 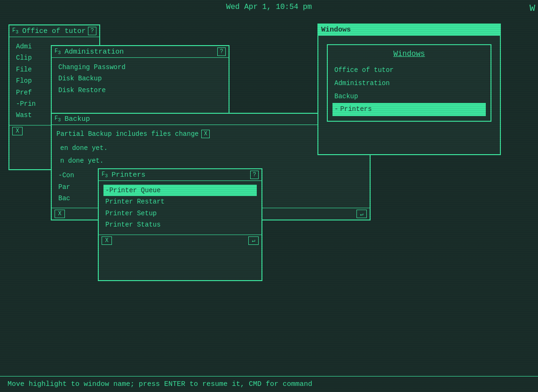 What do you see at coordinates (84, 148) in the screenshot?
I see `backup-sub-text1: en done yet.` at bounding box center [84, 148].